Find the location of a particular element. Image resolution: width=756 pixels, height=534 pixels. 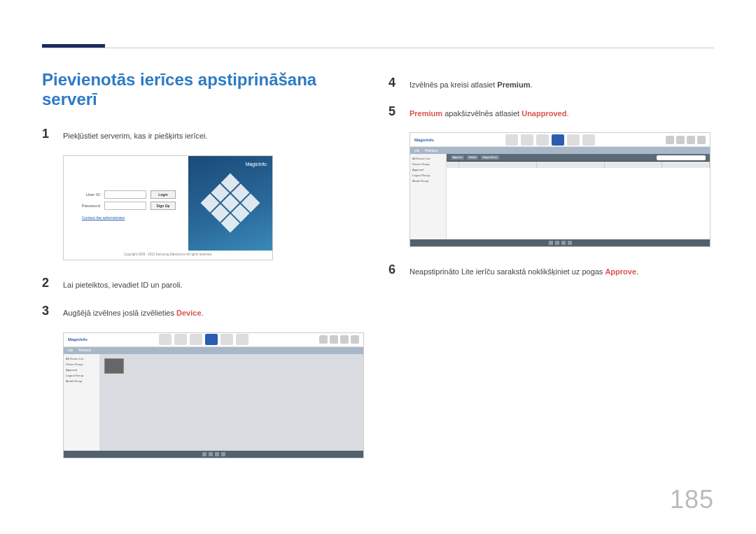

export-excel-button: Export Excel is located at coordinates (490, 157).